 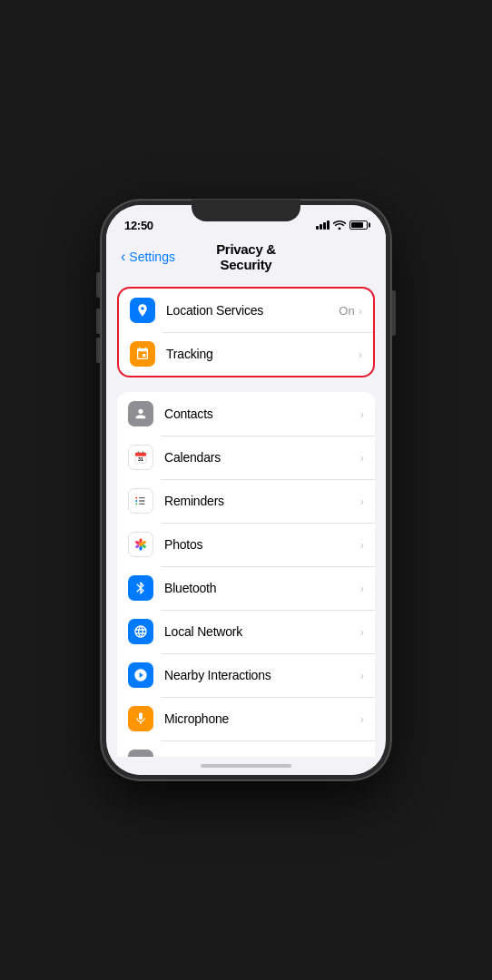 I want to click on tracking-item: Tracking ›, so click(x=246, y=354).